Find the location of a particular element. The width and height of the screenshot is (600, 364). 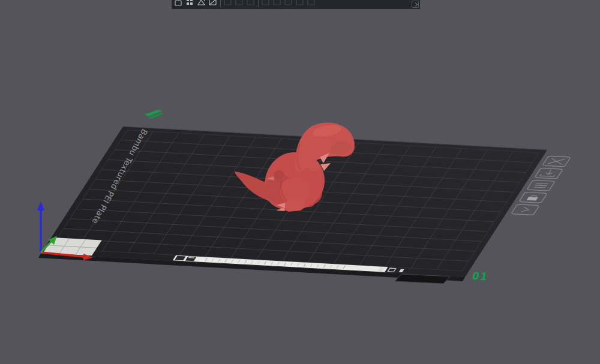

orient-plate-icon is located at coordinates (548, 173).